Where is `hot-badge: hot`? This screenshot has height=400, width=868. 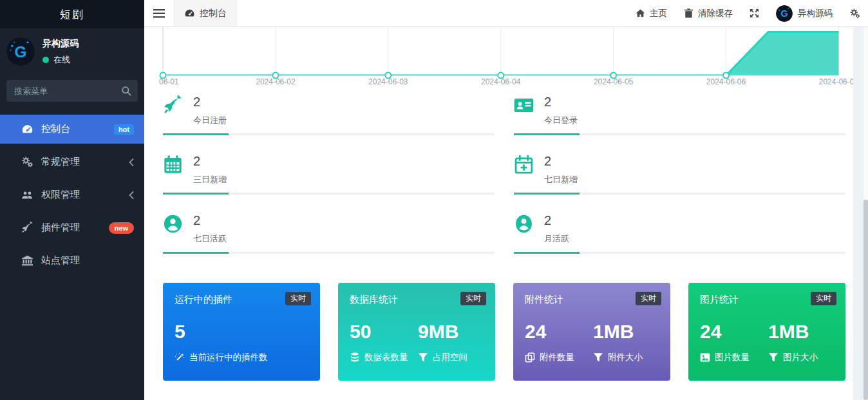 hot-badge: hot is located at coordinates (124, 129).